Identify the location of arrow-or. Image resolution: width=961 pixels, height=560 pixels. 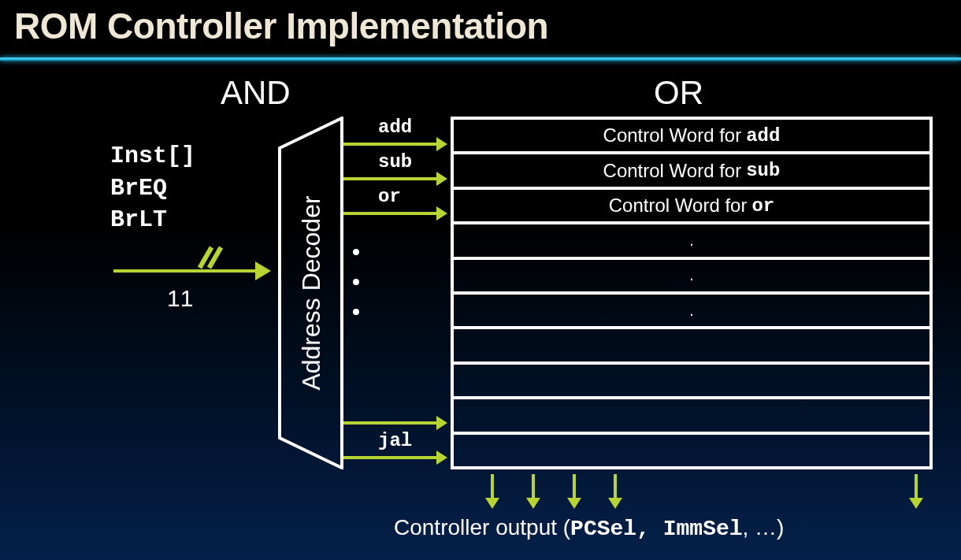
(395, 213).